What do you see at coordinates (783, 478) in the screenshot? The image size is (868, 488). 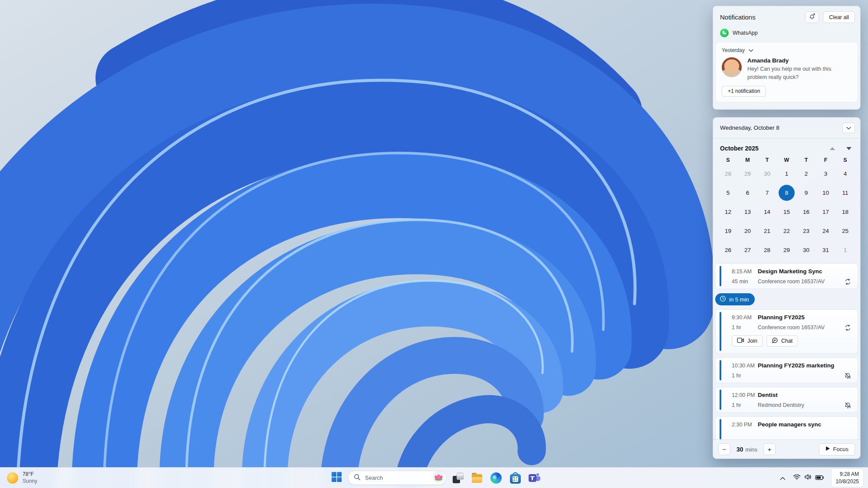 I see `hidden-icons-button` at bounding box center [783, 478].